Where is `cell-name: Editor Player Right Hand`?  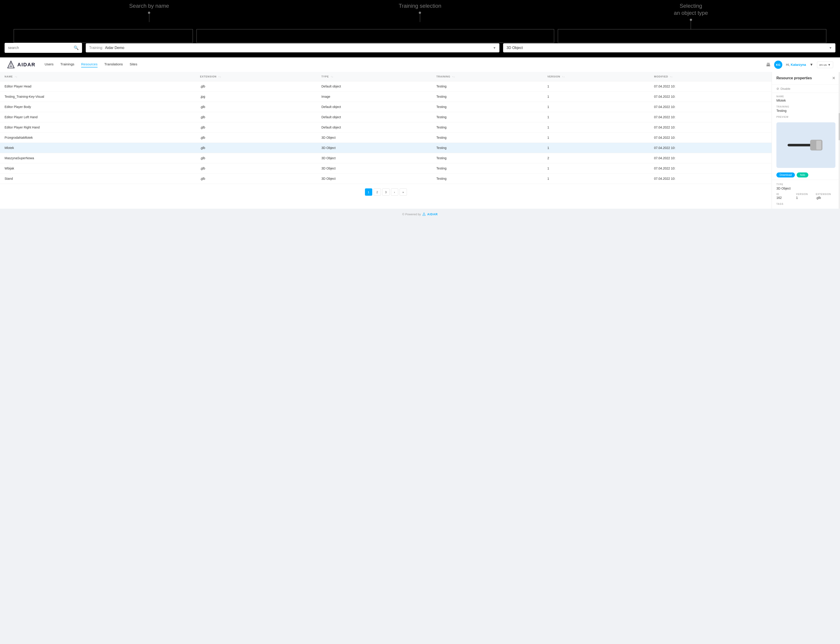 cell-name: Editor Player Right Hand is located at coordinates (97, 127).